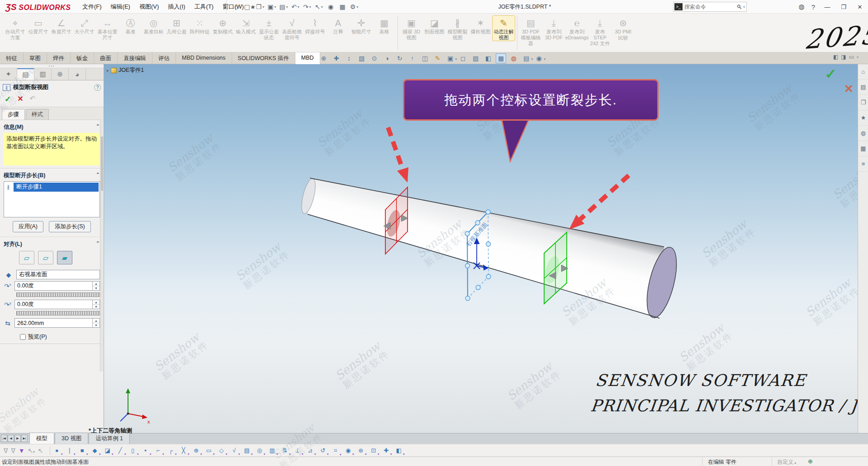 This screenshot has height=466, width=868. Describe the element at coordinates (285, 450) in the screenshot. I see `filter-tool-icon: ⇅` at that location.